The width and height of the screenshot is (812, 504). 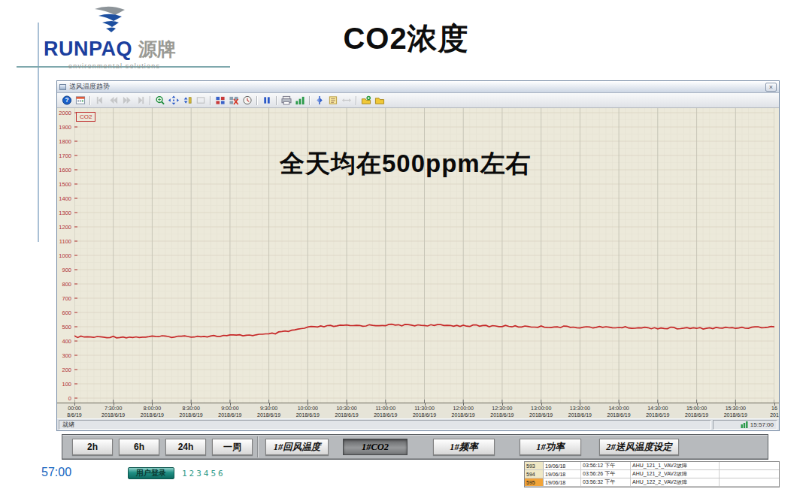 What do you see at coordinates (191, 412) in the screenshot?
I see `x-tick-label: 8:30:002018/6/19` at bounding box center [191, 412].